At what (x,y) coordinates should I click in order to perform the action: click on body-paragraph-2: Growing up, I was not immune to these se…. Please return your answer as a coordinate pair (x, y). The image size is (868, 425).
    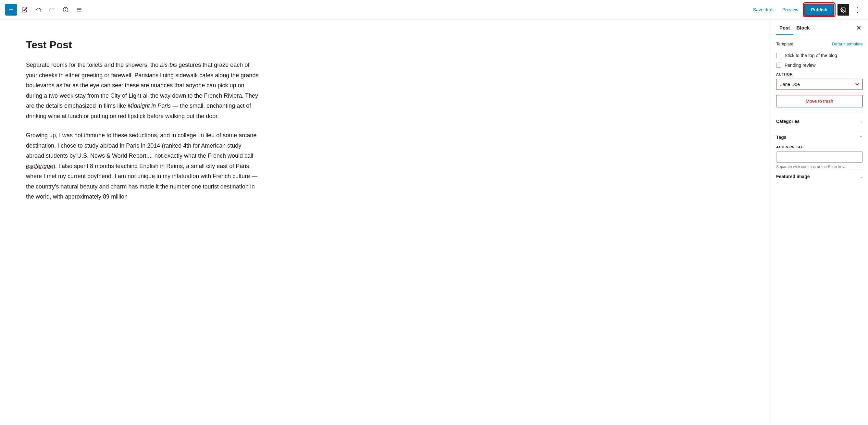
    Looking at the image, I should click on (143, 166).